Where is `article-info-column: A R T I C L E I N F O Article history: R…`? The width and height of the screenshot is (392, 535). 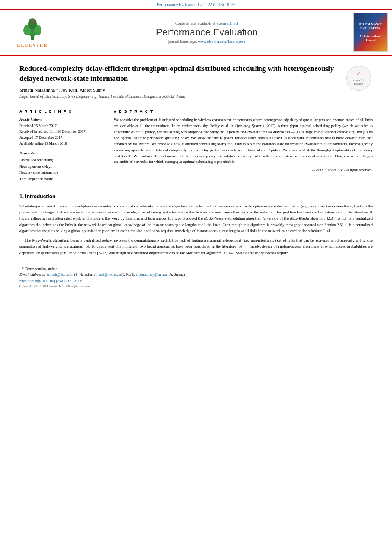 article-info-column: A R T I C L E I N F O Article history: R… is located at coordinates (63, 146).